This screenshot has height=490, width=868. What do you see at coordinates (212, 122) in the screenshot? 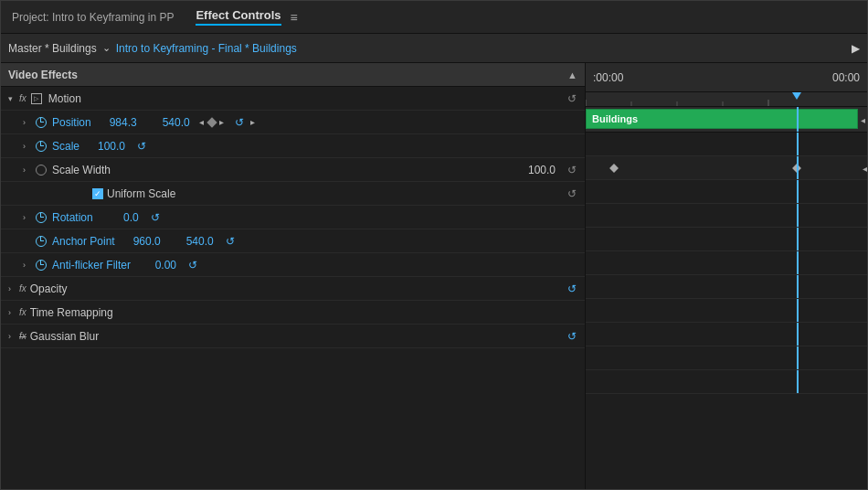
I see `position-kf-diamond` at bounding box center [212, 122].